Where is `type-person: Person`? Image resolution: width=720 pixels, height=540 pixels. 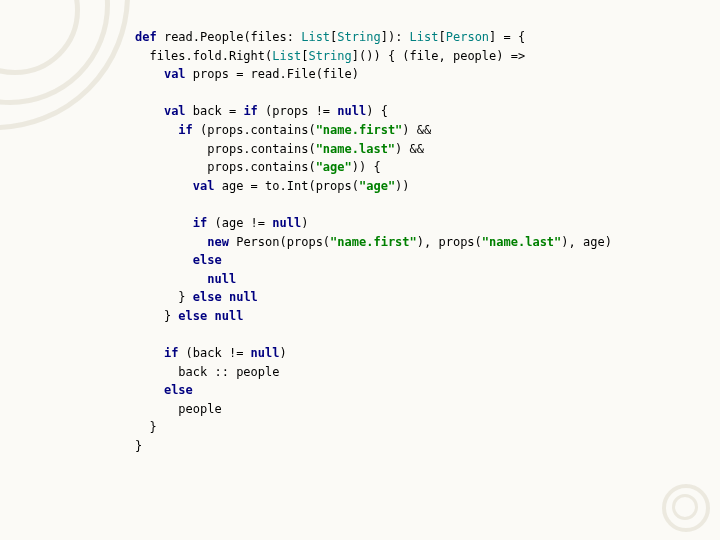 type-person: Person is located at coordinates (468, 37).